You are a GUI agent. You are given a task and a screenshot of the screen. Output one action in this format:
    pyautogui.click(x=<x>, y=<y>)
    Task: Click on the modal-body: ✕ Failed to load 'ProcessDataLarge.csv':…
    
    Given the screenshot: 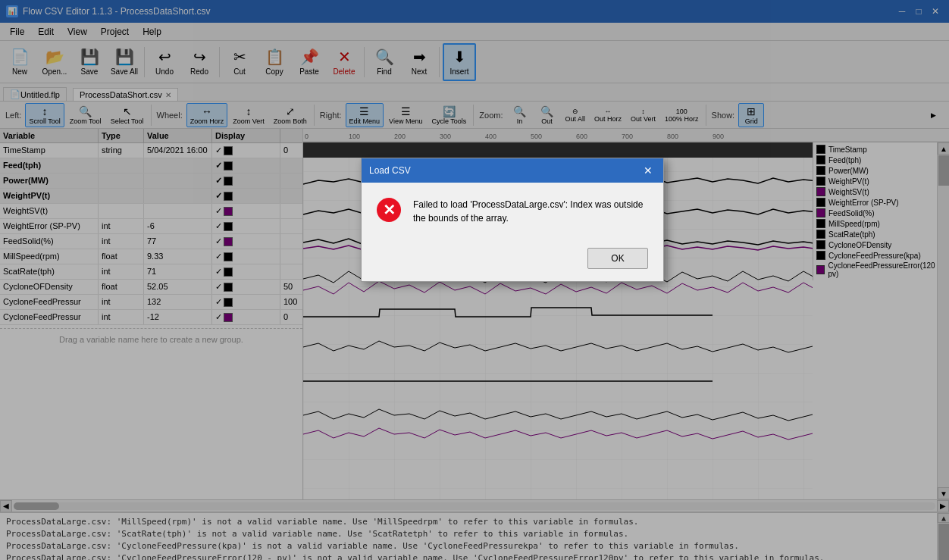 What is the action you would take?
    pyautogui.click(x=512, y=211)
    